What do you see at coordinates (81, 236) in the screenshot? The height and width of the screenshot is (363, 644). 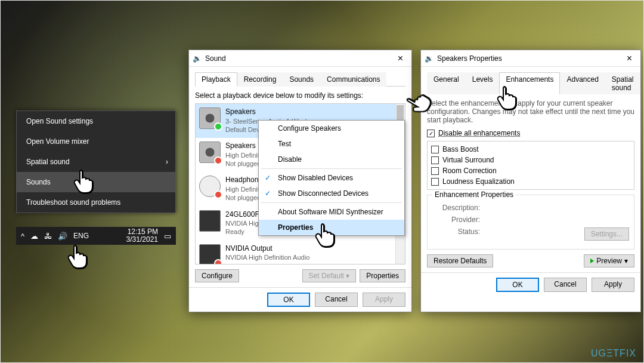 I see `language-indicator: ENG` at bounding box center [81, 236].